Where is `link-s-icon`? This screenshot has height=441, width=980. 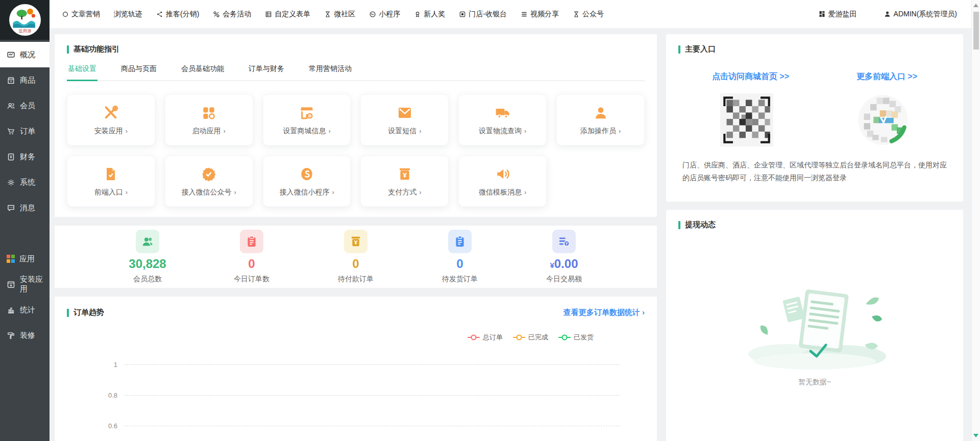 link-s-icon is located at coordinates (307, 174).